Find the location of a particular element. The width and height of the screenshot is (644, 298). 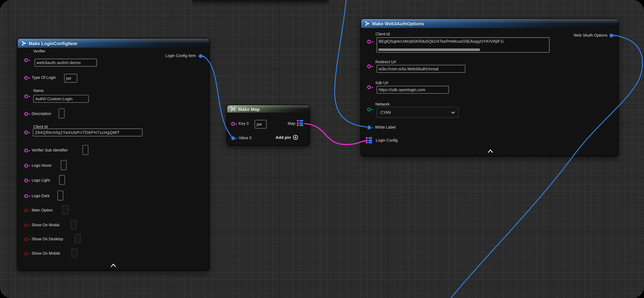

map-output-pin is located at coordinates (300, 123).